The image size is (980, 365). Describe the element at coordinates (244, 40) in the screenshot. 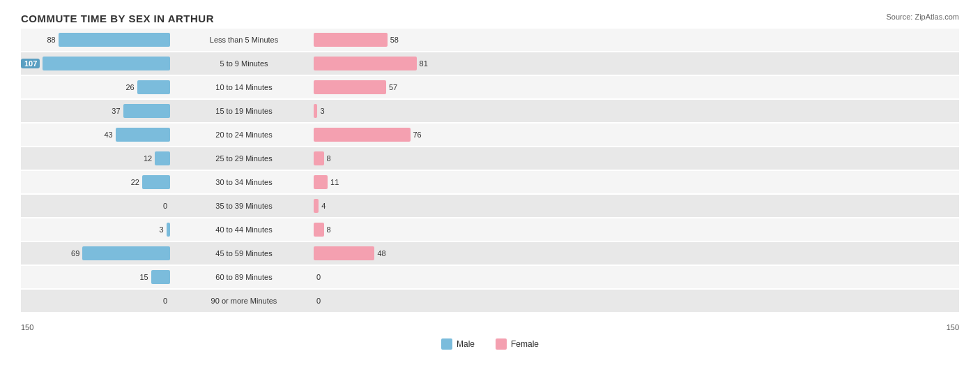

I see `row-label: Less than 5 Minutes` at that location.